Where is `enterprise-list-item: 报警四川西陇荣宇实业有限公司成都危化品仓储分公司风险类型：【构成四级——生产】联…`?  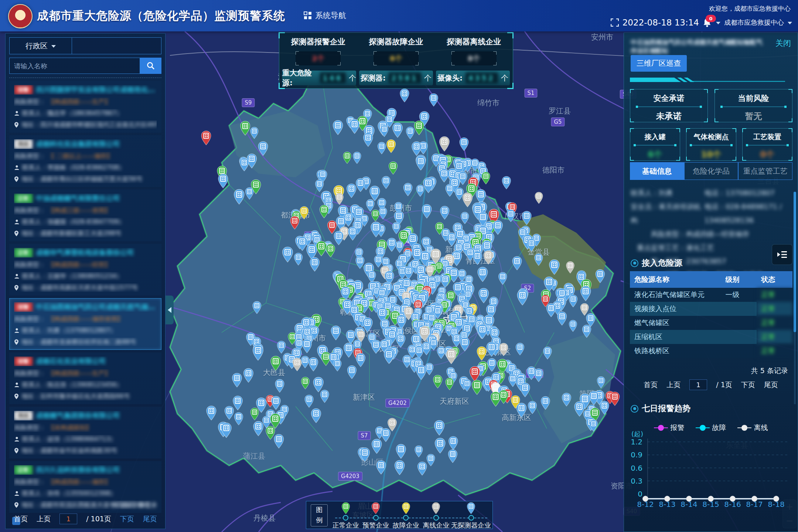
enterprise-list-item: 报警四川西陇荣宇实业有限公司成都危化品仓储分公司风险类型：【构成四级——生产】联… is located at coordinates (85, 107).